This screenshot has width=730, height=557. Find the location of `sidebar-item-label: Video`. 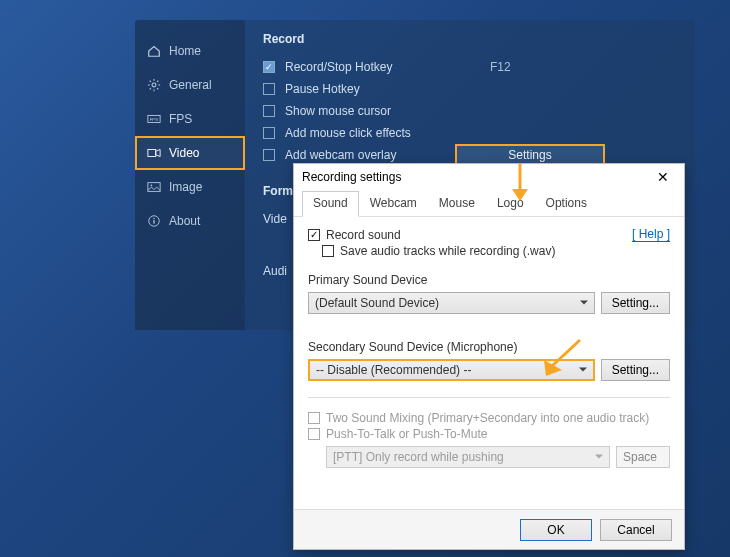

sidebar-item-label: Video is located at coordinates (184, 153).